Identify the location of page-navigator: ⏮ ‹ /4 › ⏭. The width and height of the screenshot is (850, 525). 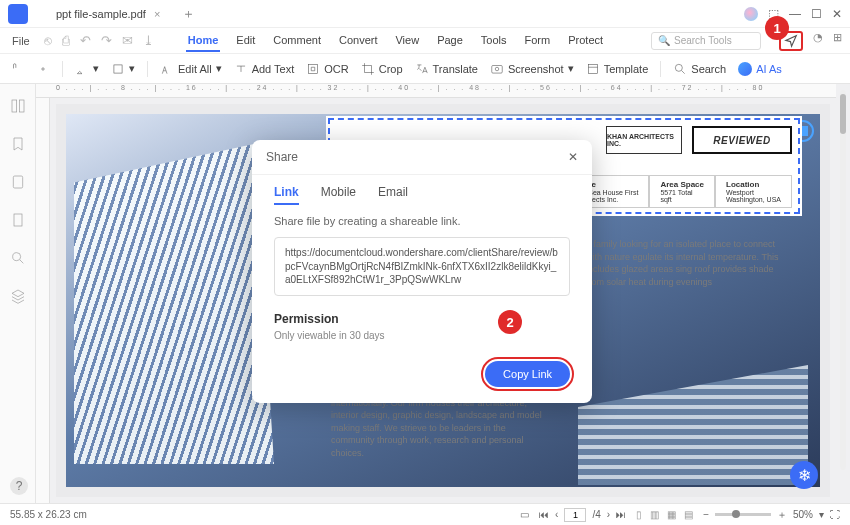
(582, 515).